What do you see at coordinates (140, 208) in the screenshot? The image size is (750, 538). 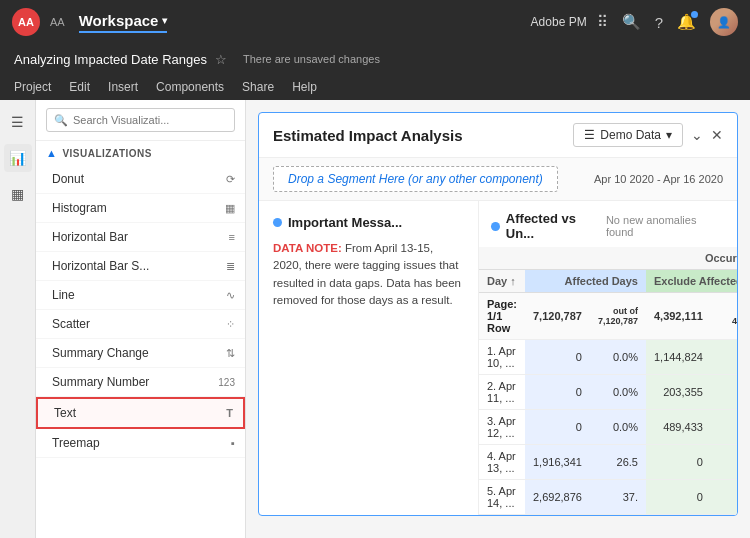 I see `viz-item-histogram: Histogram ▦` at bounding box center [140, 208].